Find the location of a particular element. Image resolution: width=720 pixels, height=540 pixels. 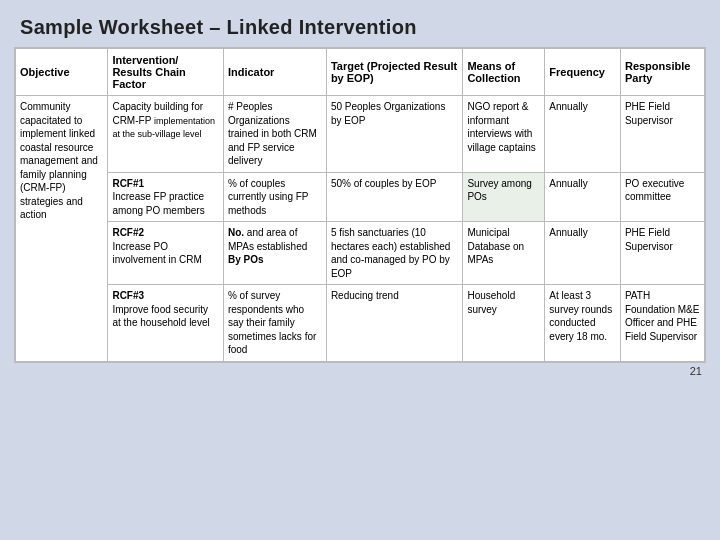

page-title: Sample Worksheet – Linked Intervention is located at coordinates (360, 28).